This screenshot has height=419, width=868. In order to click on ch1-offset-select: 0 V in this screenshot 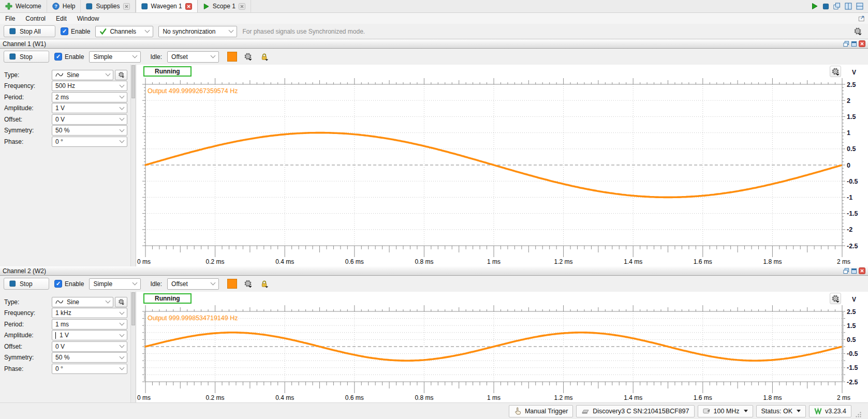, I will do `click(90, 119)`.